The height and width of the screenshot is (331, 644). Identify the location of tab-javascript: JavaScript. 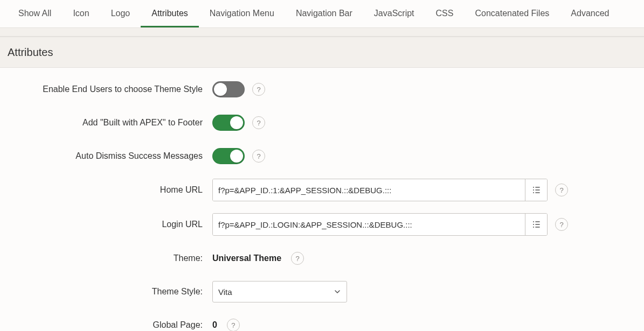
(394, 14).